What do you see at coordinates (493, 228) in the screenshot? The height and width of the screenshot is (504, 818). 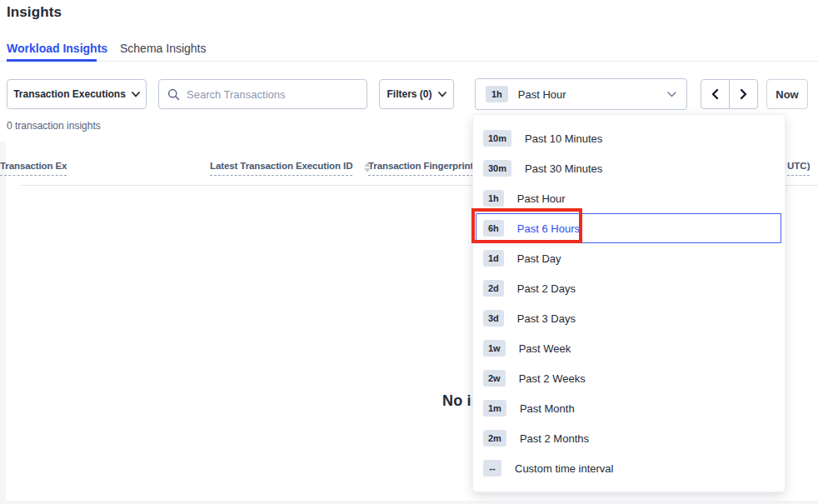 I see `time-option-badge: 6h` at bounding box center [493, 228].